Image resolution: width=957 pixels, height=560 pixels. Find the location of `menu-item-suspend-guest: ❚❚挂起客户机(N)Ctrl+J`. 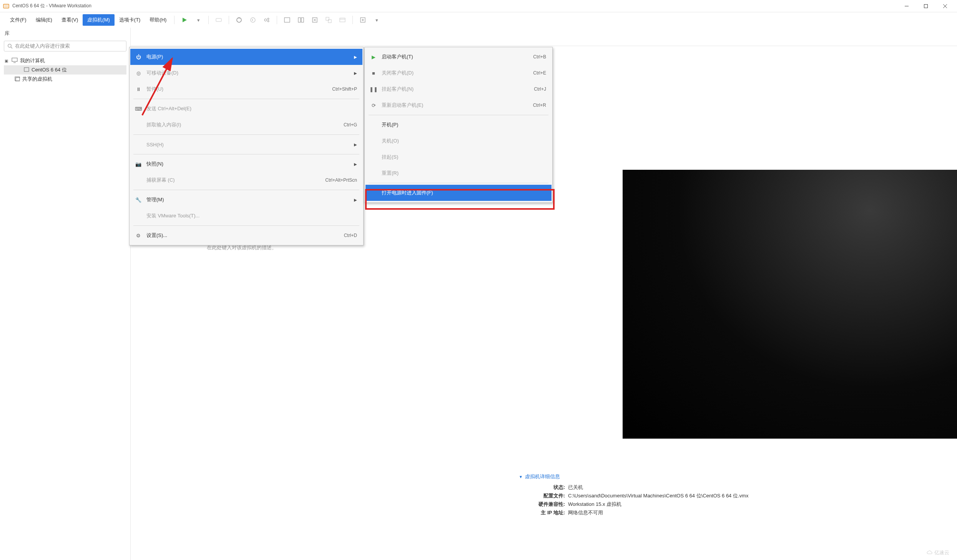

menu-item-suspend-guest: ❚❚挂起客户机(N)Ctrl+J is located at coordinates (459, 89).